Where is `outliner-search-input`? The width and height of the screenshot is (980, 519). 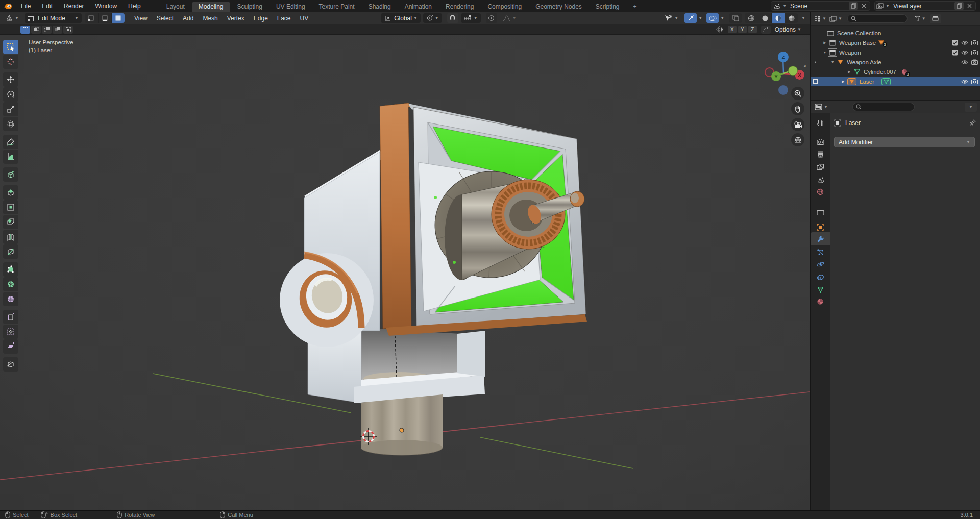
outliner-search-input is located at coordinates (879, 19).